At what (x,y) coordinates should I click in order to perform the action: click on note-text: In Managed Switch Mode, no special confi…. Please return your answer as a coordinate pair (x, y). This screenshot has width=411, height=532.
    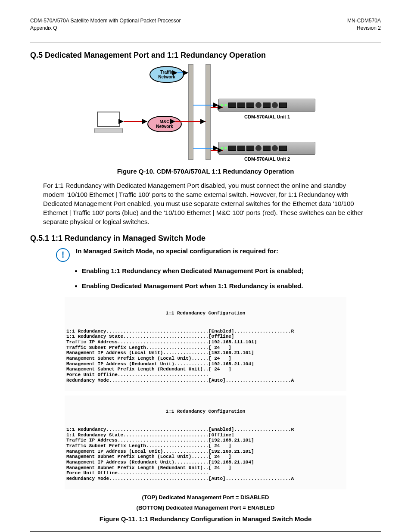
    Looking at the image, I should click on (177, 251).